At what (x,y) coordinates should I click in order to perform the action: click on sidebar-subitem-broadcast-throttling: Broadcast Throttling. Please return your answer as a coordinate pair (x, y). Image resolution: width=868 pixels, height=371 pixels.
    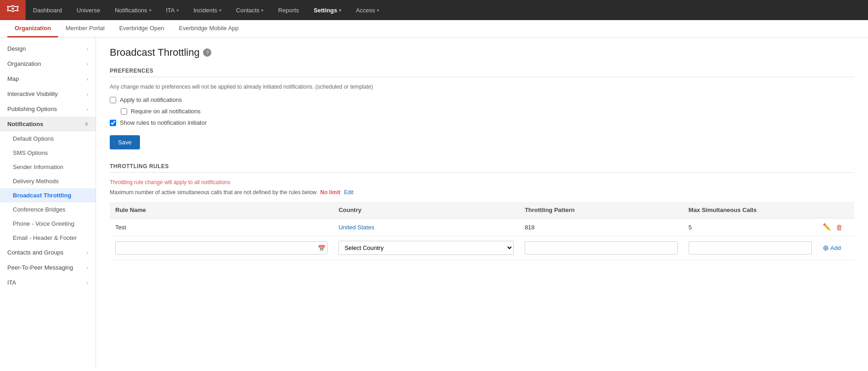
    Looking at the image, I should click on (48, 196).